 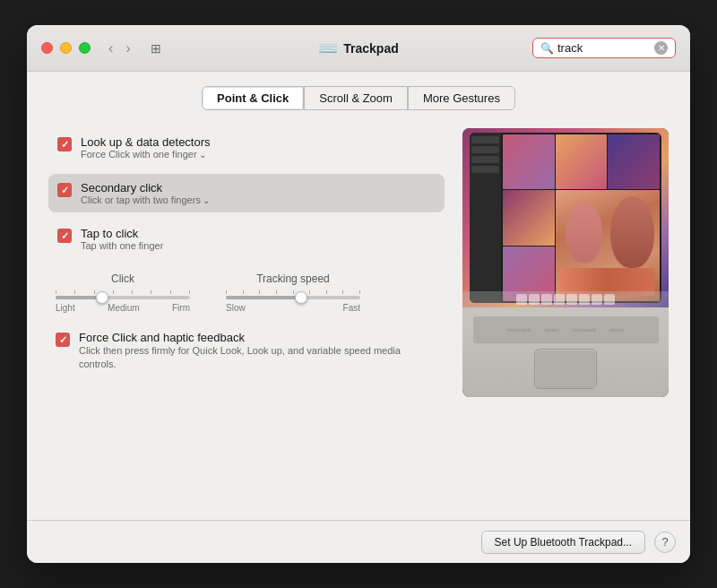 What do you see at coordinates (293, 292) in the screenshot?
I see `tracking-speed-slider-group: Tracking speed` at bounding box center [293, 292].